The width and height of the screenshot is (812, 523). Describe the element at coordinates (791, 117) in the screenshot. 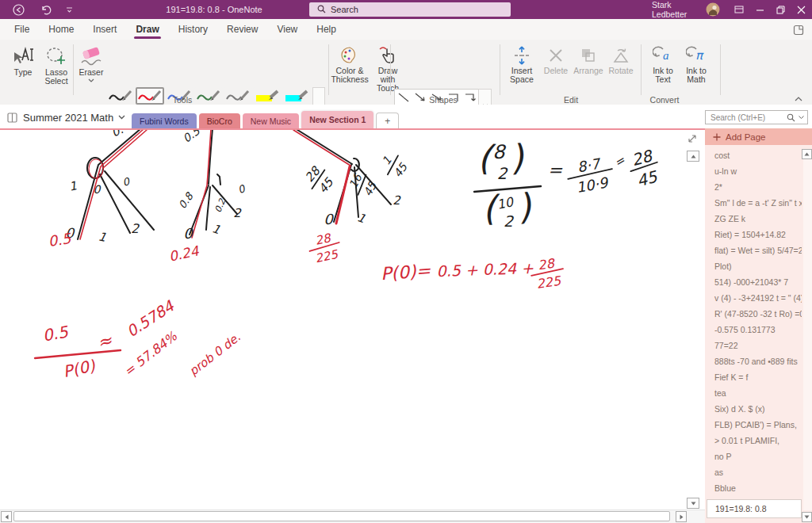

I see `search-icon` at that location.